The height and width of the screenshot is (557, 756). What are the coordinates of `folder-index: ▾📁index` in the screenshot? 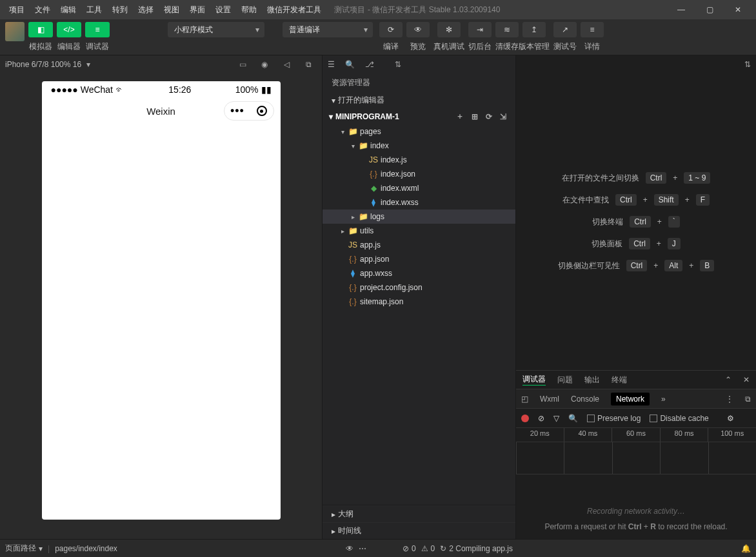 It's located at (419, 146).